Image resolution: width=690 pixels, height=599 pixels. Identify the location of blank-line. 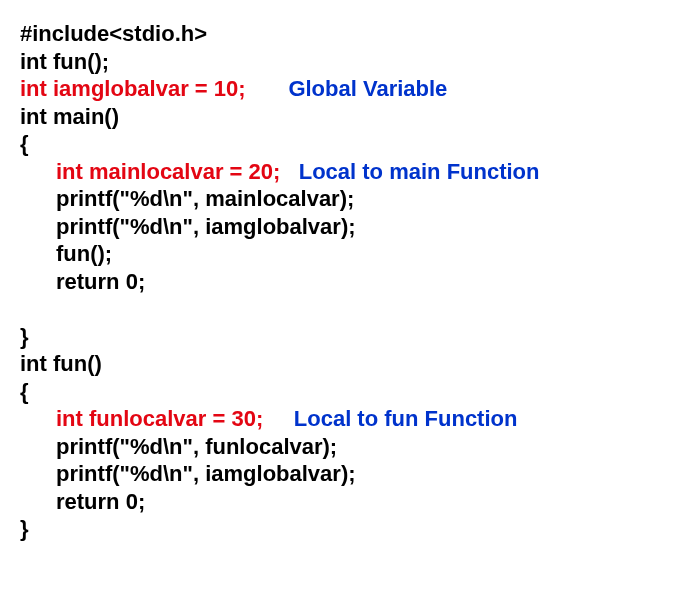
(345, 309).